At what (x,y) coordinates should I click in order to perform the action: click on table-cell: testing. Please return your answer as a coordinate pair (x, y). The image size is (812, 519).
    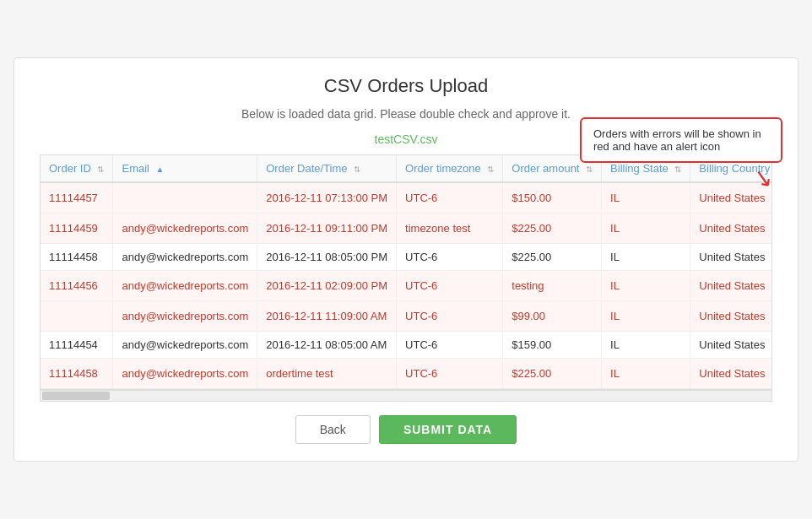
    Looking at the image, I should click on (552, 286).